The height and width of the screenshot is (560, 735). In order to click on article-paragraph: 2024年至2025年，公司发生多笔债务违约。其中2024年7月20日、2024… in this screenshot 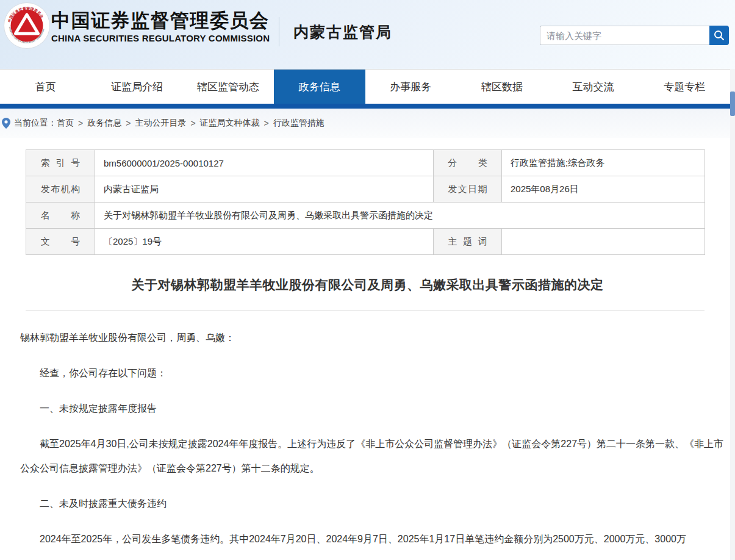, I will do `click(373, 539)`.